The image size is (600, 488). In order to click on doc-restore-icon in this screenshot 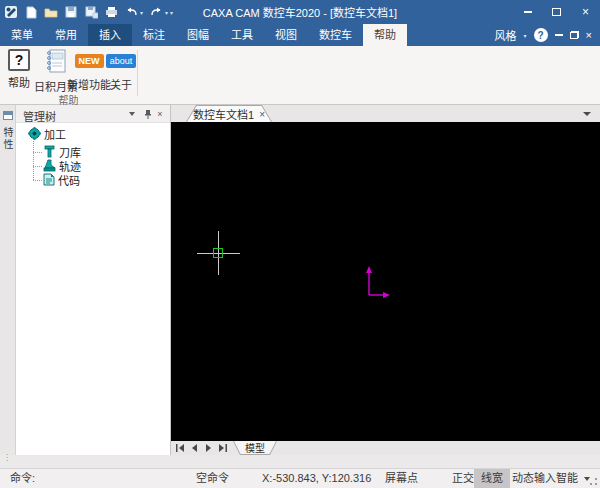, I will do `click(574, 35)`.